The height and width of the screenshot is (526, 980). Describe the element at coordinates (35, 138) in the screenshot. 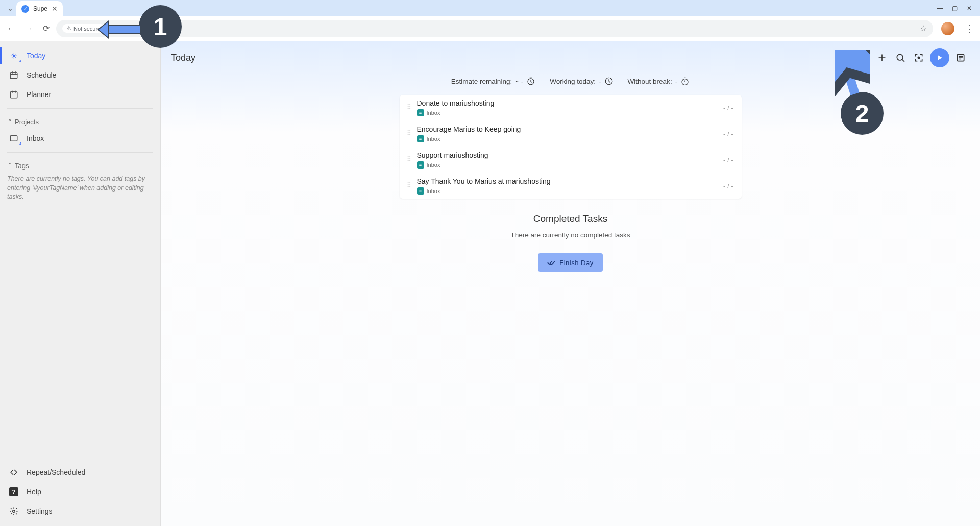

I see `sidebar-item-label: Inbox` at that location.